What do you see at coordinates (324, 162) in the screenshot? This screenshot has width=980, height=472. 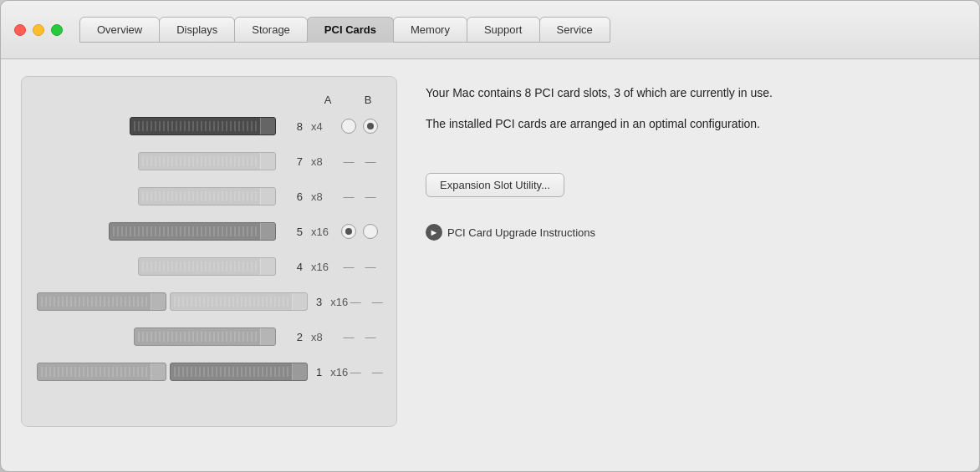 I see `slot-speed-7: x8` at bounding box center [324, 162].